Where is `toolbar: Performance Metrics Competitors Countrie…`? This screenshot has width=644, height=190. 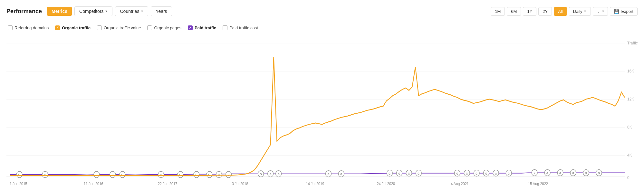
toolbar: Performance Metrics Competitors Countrie… is located at coordinates (322, 11).